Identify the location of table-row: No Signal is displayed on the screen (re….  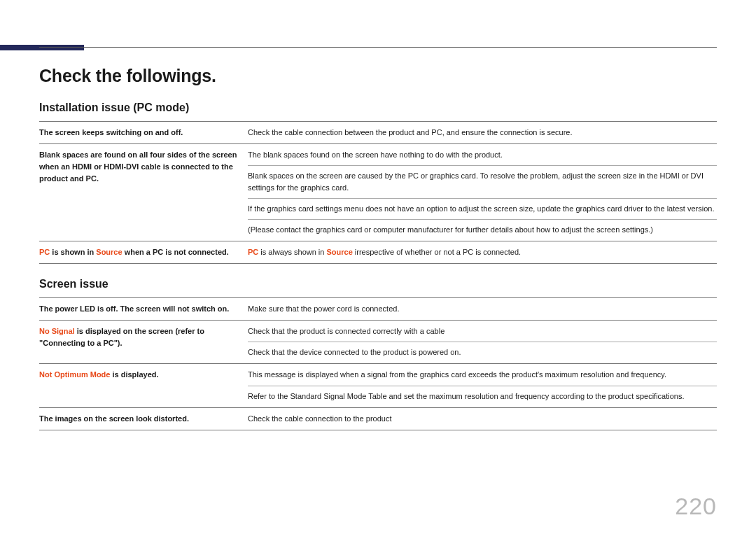
(378, 342).